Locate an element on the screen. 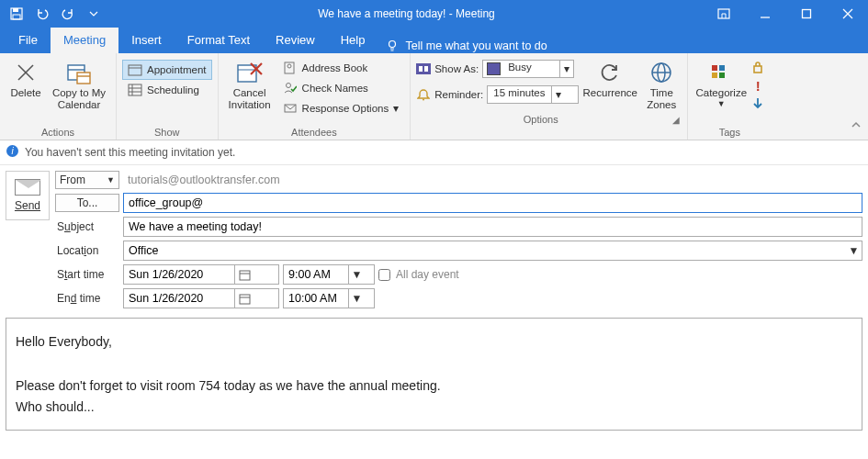 The image size is (868, 459). recurrence-button: Recurrence is located at coordinates (610, 84).